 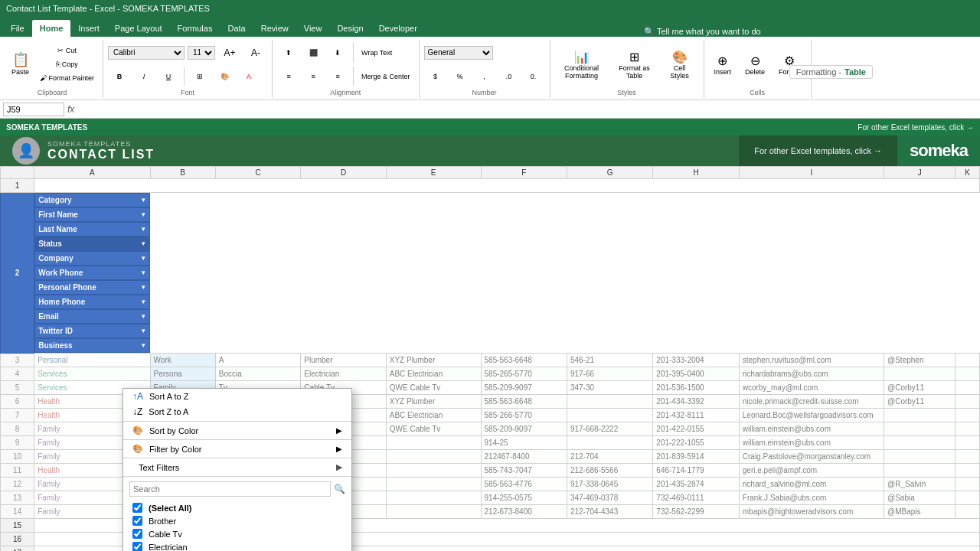 What do you see at coordinates (696, 512) in the screenshot?
I see `cell-homephone: 732-562-2299` at bounding box center [696, 512].